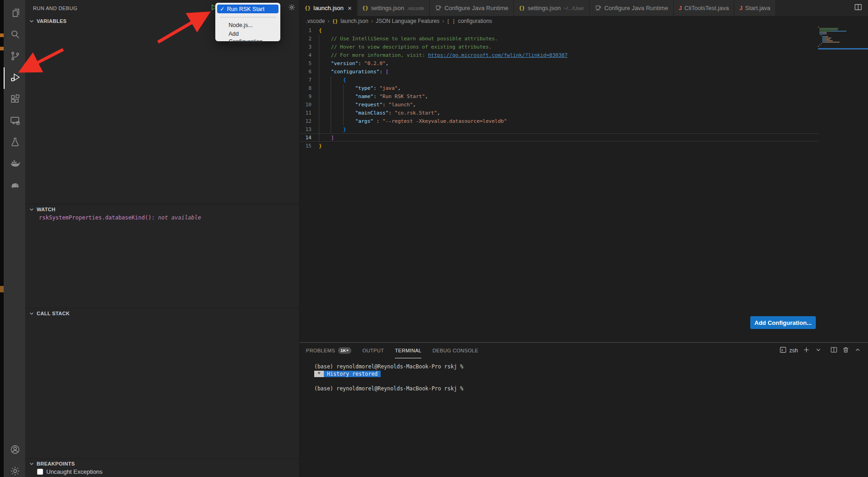 This screenshot has width=868, height=477. What do you see at coordinates (559, 137) in the screenshot?
I see `code-line-14: 14]` at bounding box center [559, 137].